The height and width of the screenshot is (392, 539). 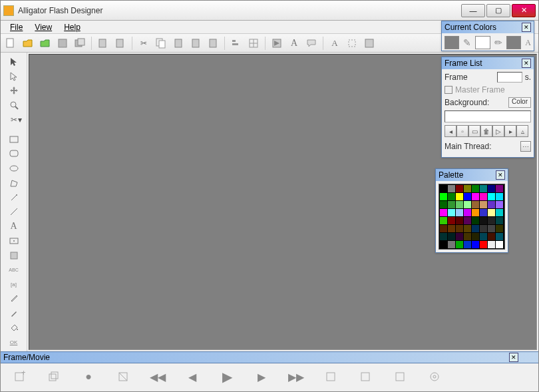 I want to click on add-layer-button, so click(x=54, y=377).